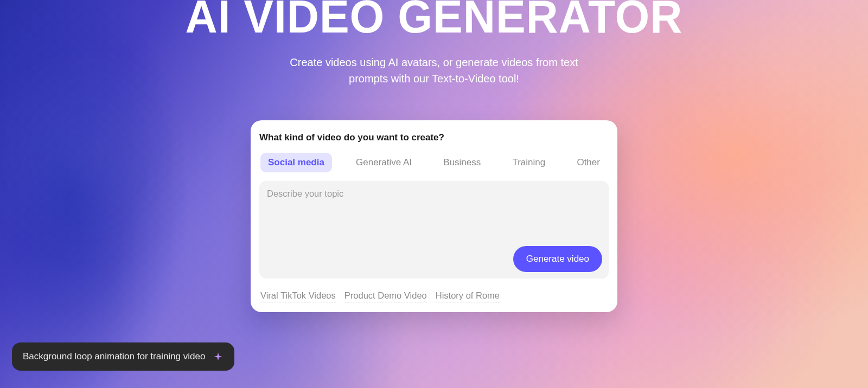 The image size is (868, 388). I want to click on suggestion-item: Viral TikTok Videos, so click(298, 296).